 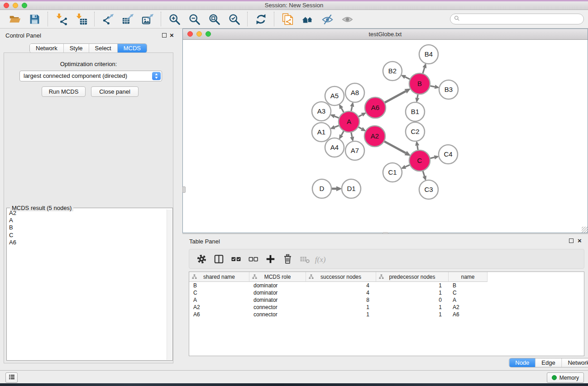 I want to click on close-panel-button: Close panel, so click(x=115, y=91).